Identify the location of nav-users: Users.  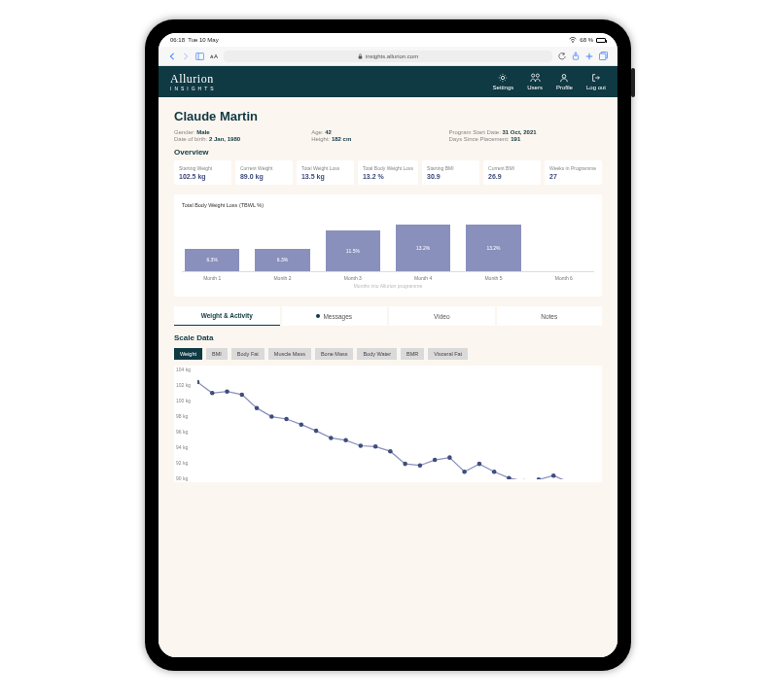
(535, 82).